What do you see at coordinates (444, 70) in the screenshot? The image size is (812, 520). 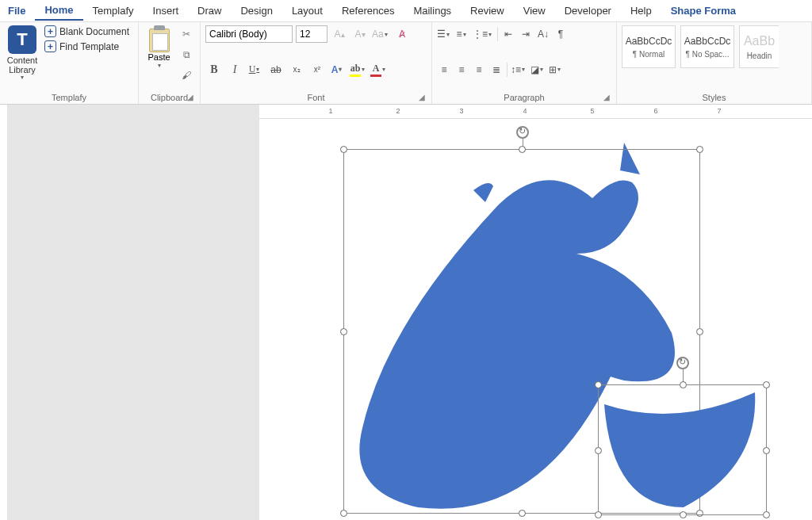 I see `align-left-button: ≡` at bounding box center [444, 70].